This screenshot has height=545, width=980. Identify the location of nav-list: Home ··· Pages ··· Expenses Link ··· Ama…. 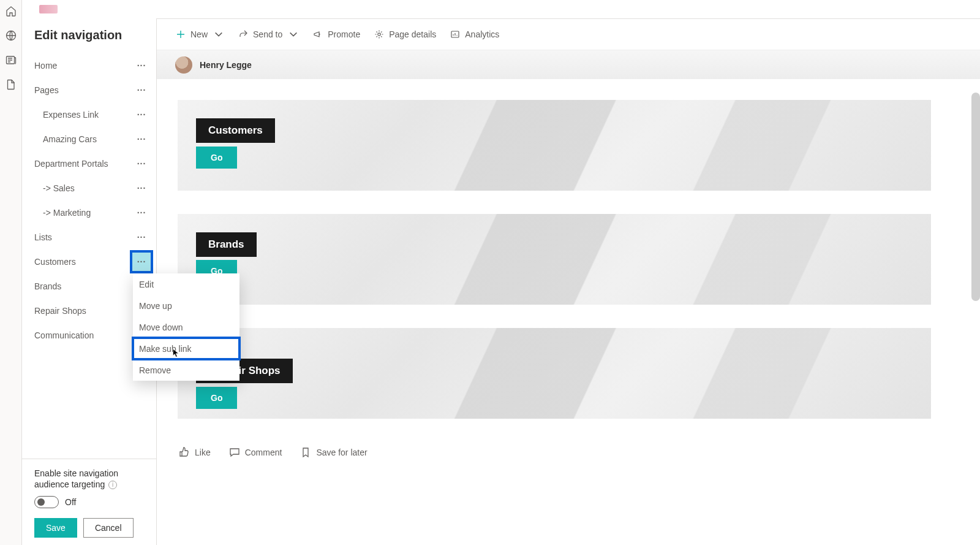
(89, 256).